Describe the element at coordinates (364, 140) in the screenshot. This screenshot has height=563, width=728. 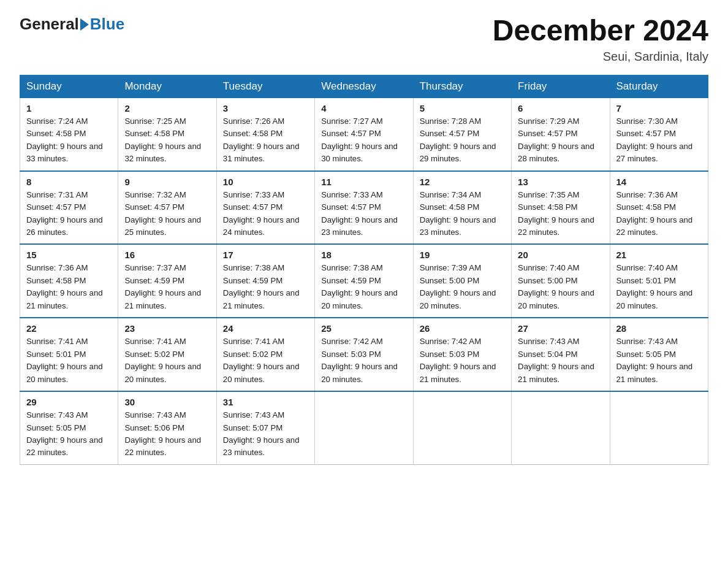
I see `day-info: Sunrise: 7:27 AMSunset: 4:57 PMDaylight:…` at that location.